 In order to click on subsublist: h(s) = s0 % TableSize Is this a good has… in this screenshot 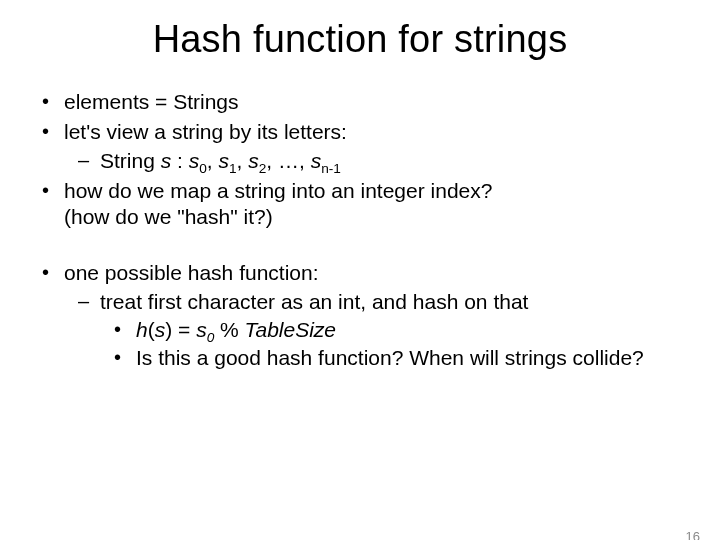, I will do `click(395, 344)`.